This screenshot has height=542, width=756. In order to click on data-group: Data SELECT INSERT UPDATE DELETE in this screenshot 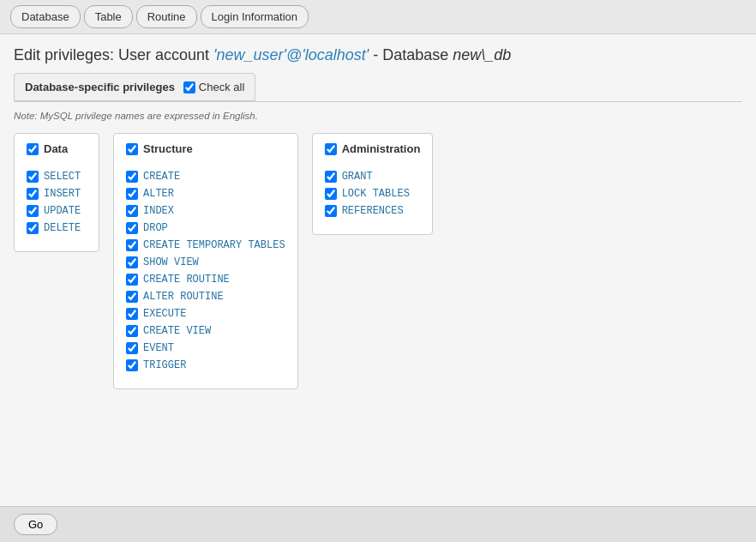, I will do `click(57, 192)`.